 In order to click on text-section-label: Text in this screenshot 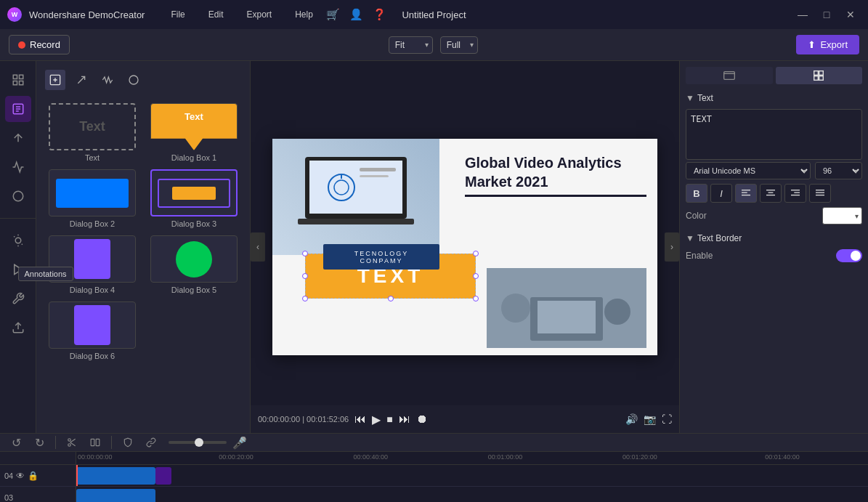, I will do `click(705, 98)`.